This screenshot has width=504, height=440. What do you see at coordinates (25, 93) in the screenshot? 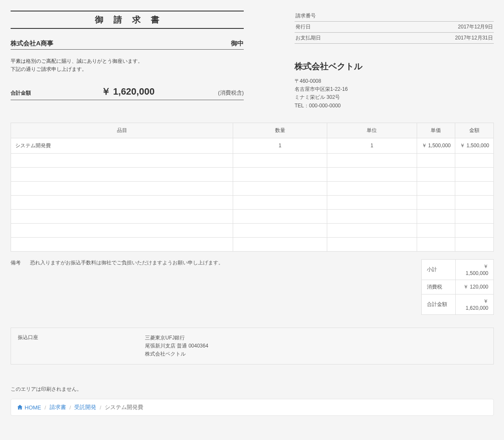
I see `total-label: 合計金額` at bounding box center [25, 93].